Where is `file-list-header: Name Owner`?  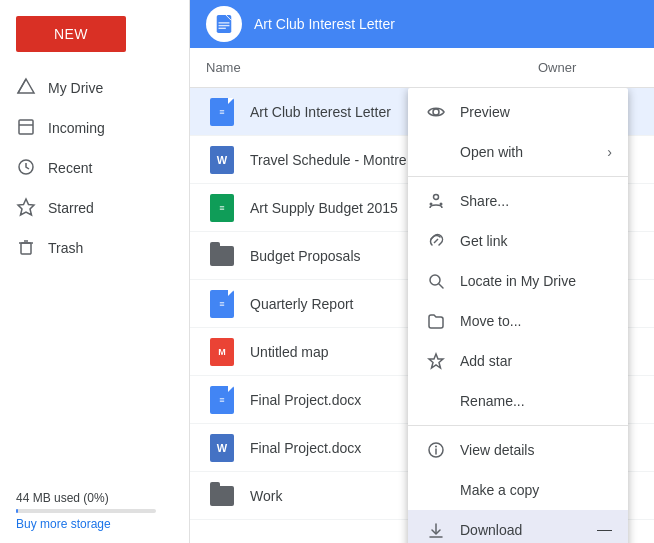 file-list-header: Name Owner is located at coordinates (422, 68).